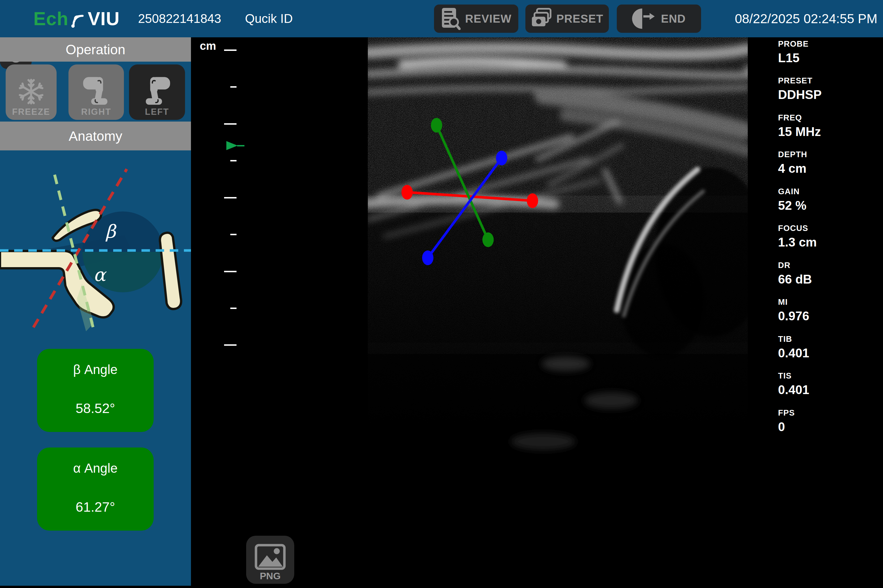 The width and height of the screenshot is (883, 588). Describe the element at coordinates (95, 390) in the screenshot. I see `beta-angle-result: β Angle 58.52°` at that location.